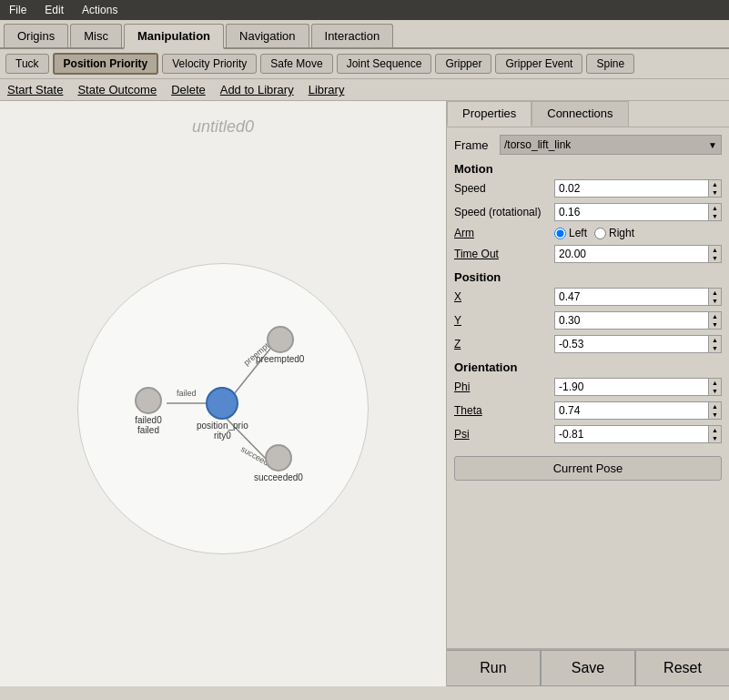  What do you see at coordinates (614, 233) in the screenshot?
I see `arm-right-label: Right` at bounding box center [614, 233].